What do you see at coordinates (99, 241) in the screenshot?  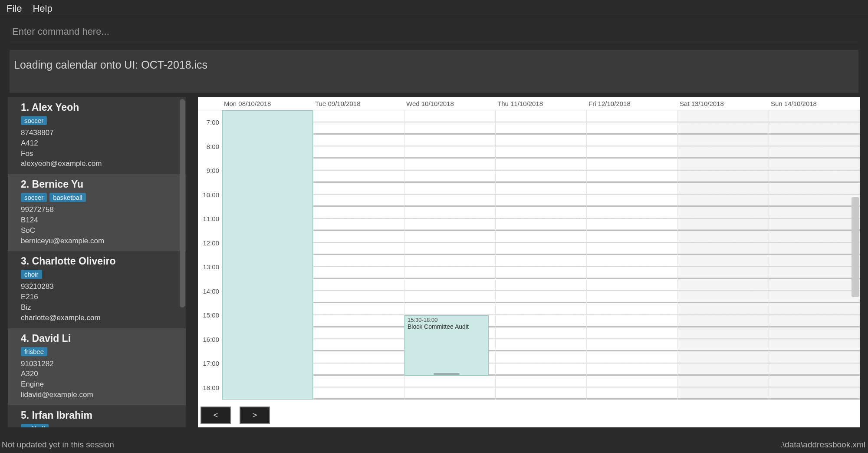 I see `contact-email: berniceyu@example.com` at bounding box center [99, 241].